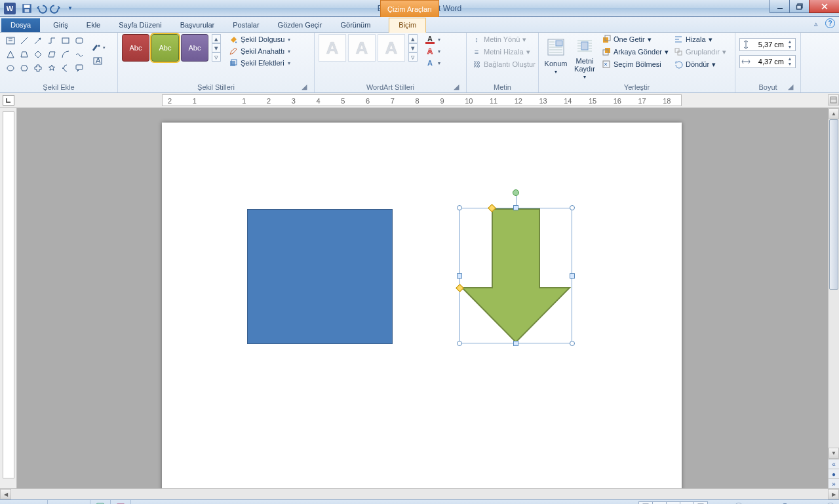 Image resolution: width=839 pixels, height=504 pixels. Describe the element at coordinates (635, 64) in the screenshot. I see `selection-pane-button: Seçim Bölmesi` at that location.